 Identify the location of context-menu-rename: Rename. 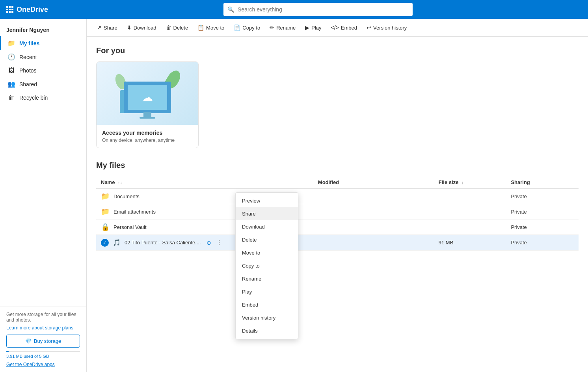
(267, 279).